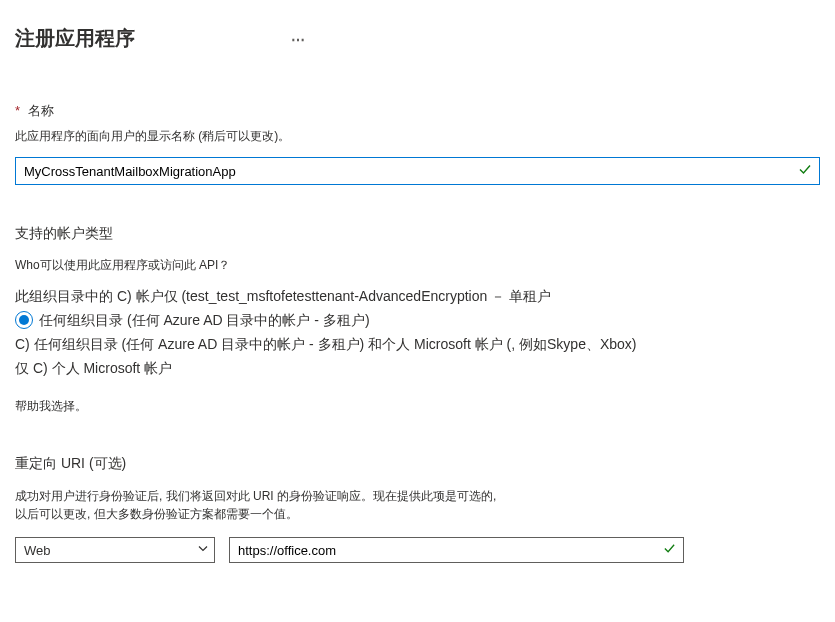 This screenshot has width=835, height=622. Describe the element at coordinates (418, 171) in the screenshot. I see `app-name-input` at that location.